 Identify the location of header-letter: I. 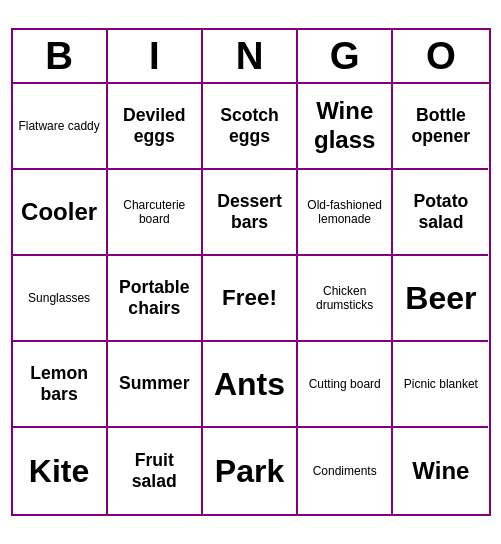
(156, 56).